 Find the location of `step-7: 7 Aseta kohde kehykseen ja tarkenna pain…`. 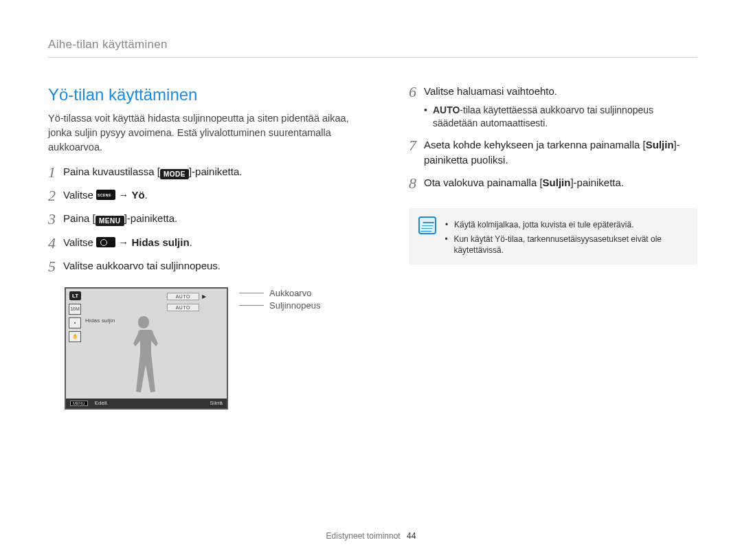

step-7: 7 Aseta kohde kehykseen ja tarkenna pain… is located at coordinates (553, 153).